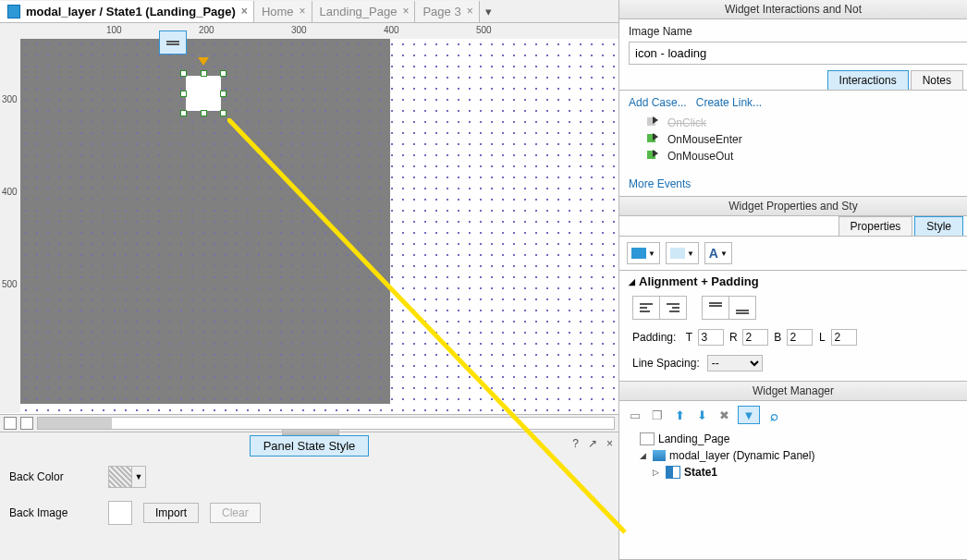 This screenshot has height=560, width=967. Describe the element at coordinates (868, 79) in the screenshot. I see `tab-interactions: Interactions` at that location.